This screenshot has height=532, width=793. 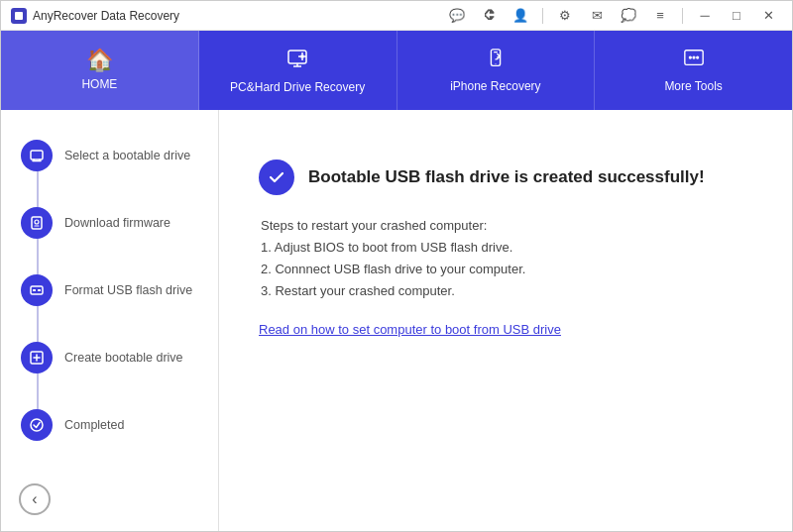 I want to click on title-bar-controls: 💬 ⮈ 👤 ⚙ ✉ 💭 ≡ ─ □ ✕, so click(x=613, y=16).